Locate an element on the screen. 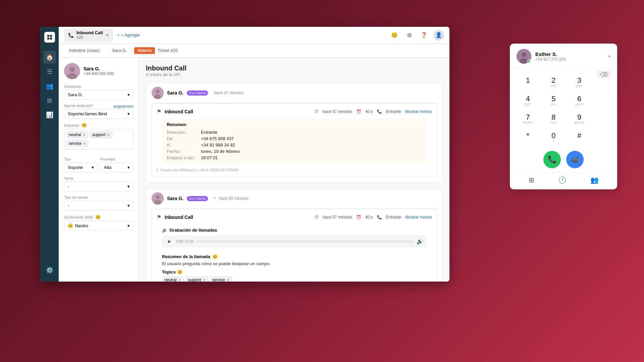  footer-contacts-button: 👥 is located at coordinates (594, 180).